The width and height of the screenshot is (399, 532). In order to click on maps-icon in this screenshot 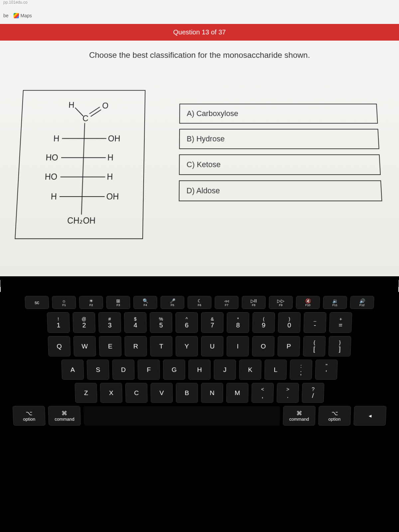, I will do `click(16, 16)`.